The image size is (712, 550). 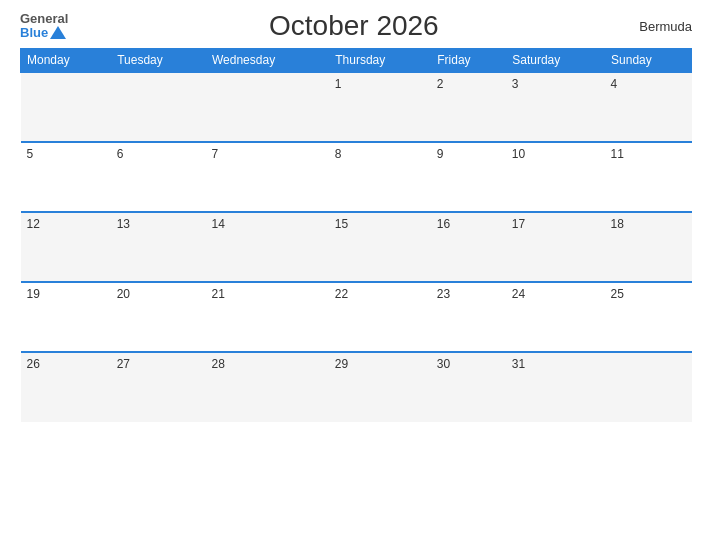 I want to click on day-number: 25, so click(x=618, y=294).